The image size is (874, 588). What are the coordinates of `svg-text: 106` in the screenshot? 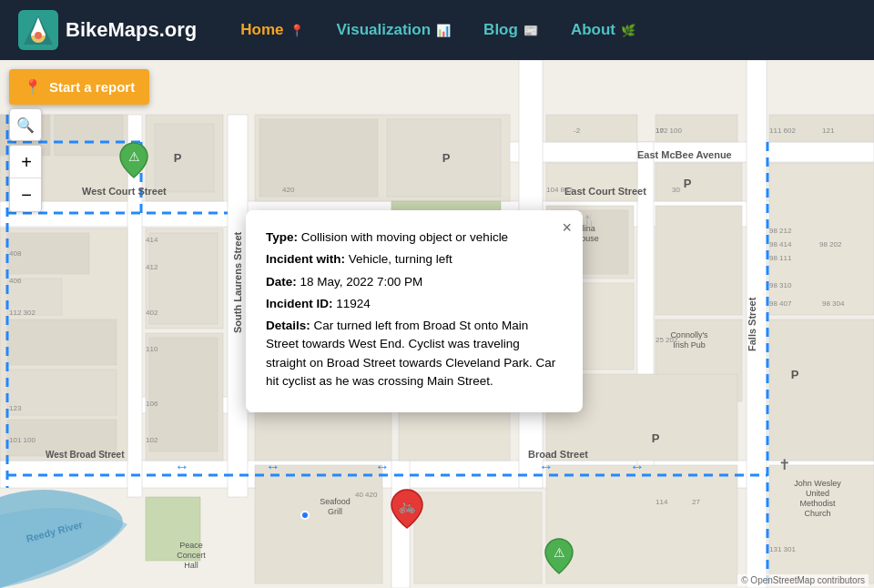 It's located at (152, 404).